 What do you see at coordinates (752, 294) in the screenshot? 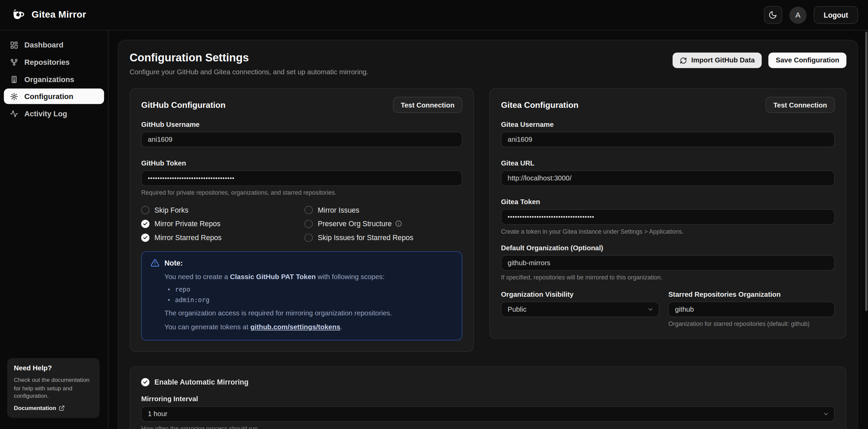
I see `starred-org-label: Starred Repositories Organization` at bounding box center [752, 294].